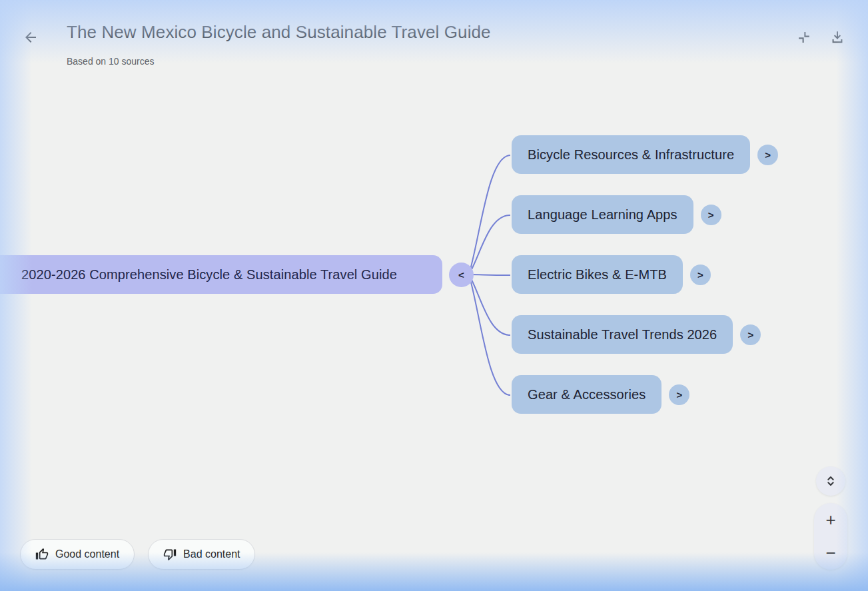 This screenshot has height=591, width=868. I want to click on root-node: 2020-2026 Comprehensive Bicycle & Sustai…, so click(221, 275).